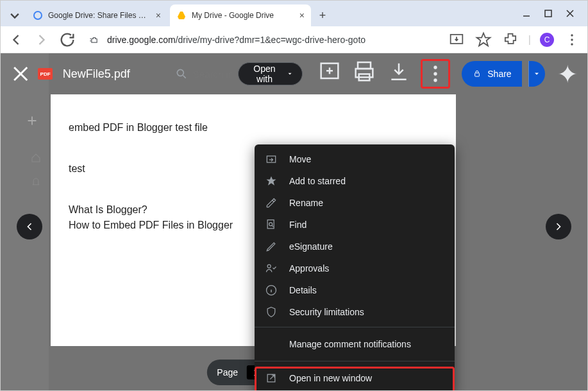  What do you see at coordinates (364, 72) in the screenshot?
I see `print-icon` at bounding box center [364, 72].